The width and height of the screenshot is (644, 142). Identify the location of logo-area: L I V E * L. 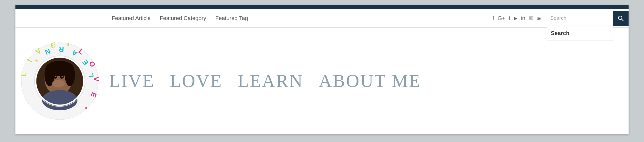
(60, 81).